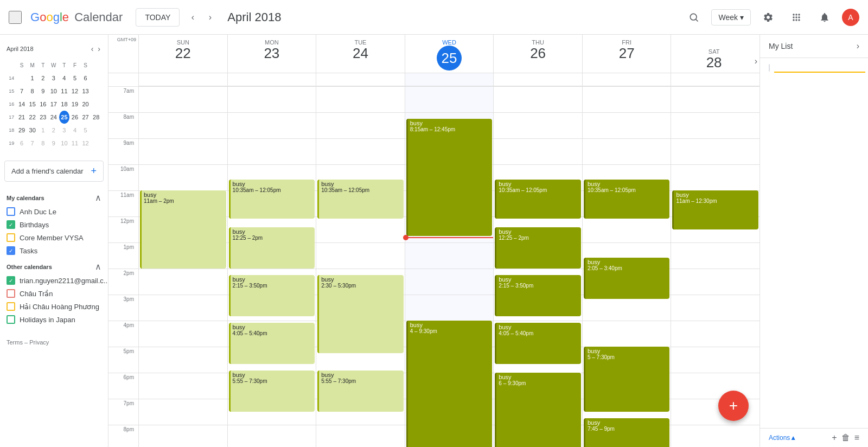 The width and height of the screenshot is (868, 447). I want to click on calendar-checkbox-core-member, so click(11, 238).